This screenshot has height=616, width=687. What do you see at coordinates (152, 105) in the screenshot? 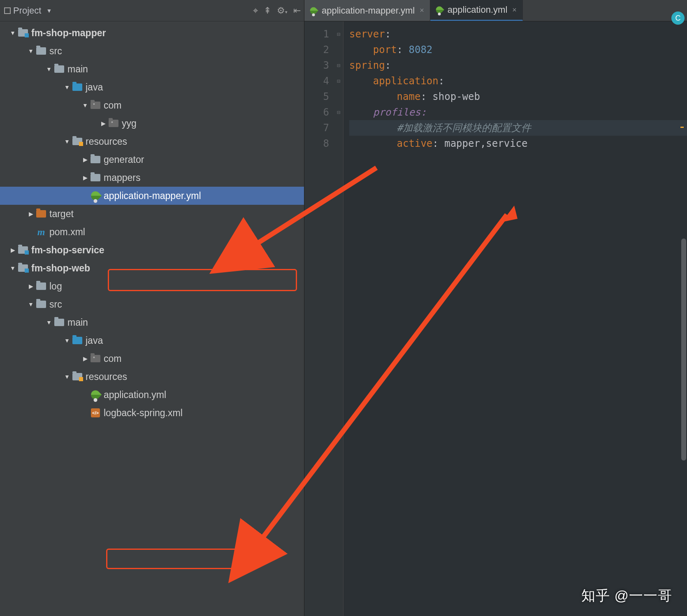
I see `tree-item-com: ▼com` at bounding box center [152, 105].